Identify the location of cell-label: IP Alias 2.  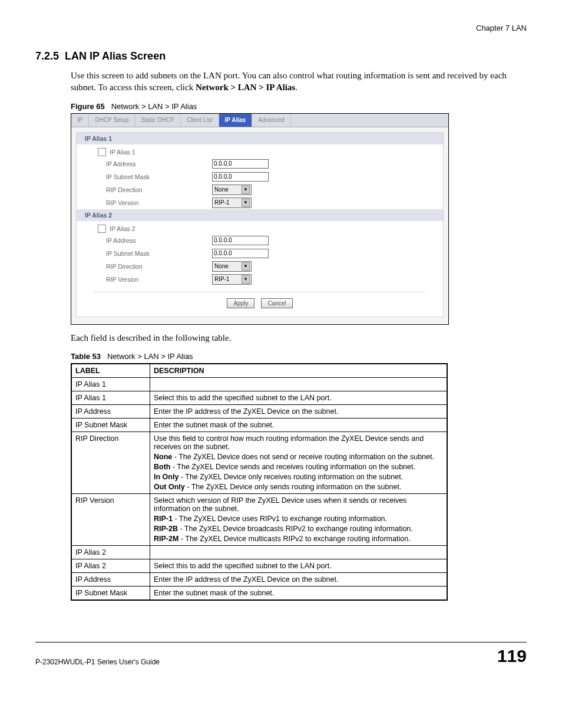
(111, 552).